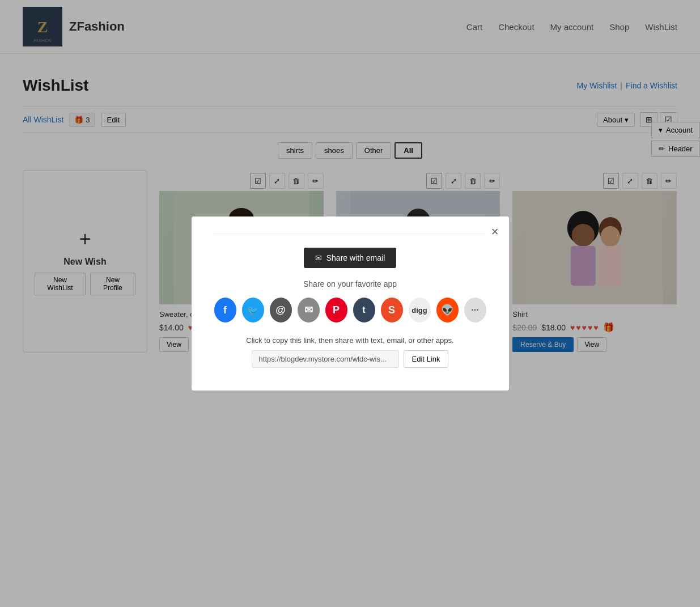  I want to click on share-app-title: Share on your favorite app, so click(350, 284).